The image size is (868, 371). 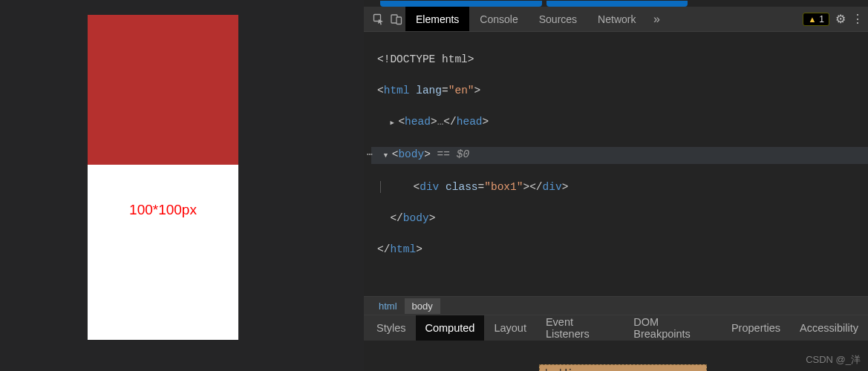 I want to click on more-tabs-icon: », so click(x=656, y=19).